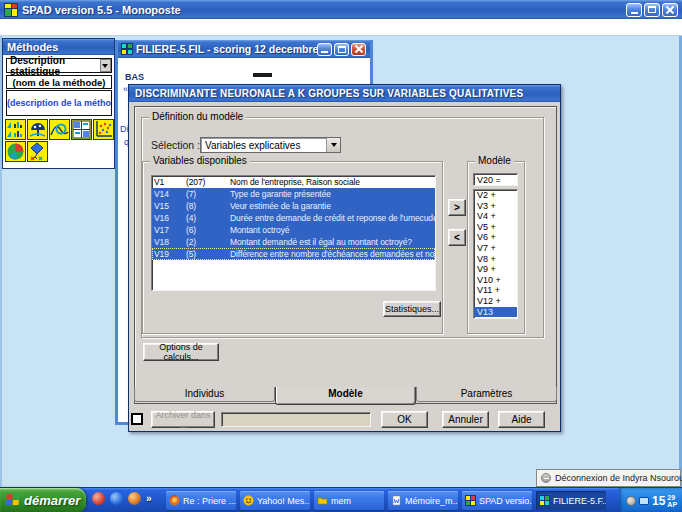  I want to click on model-item: V8 +, so click(496, 260).